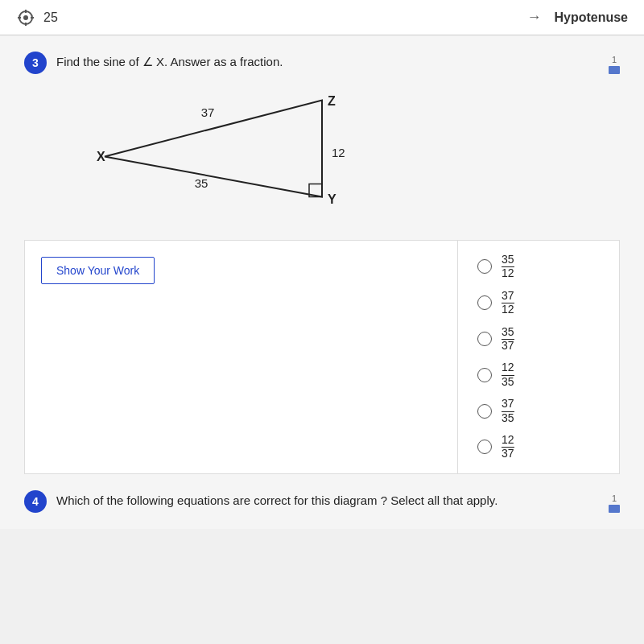 The width and height of the screenshot is (644, 644). What do you see at coordinates (539, 357) in the screenshot?
I see `answer-choices-section: 35 12 37 12 35 37` at bounding box center [539, 357].